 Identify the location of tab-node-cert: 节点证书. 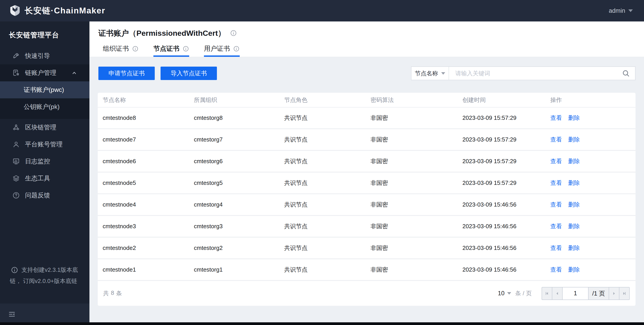
(172, 50).